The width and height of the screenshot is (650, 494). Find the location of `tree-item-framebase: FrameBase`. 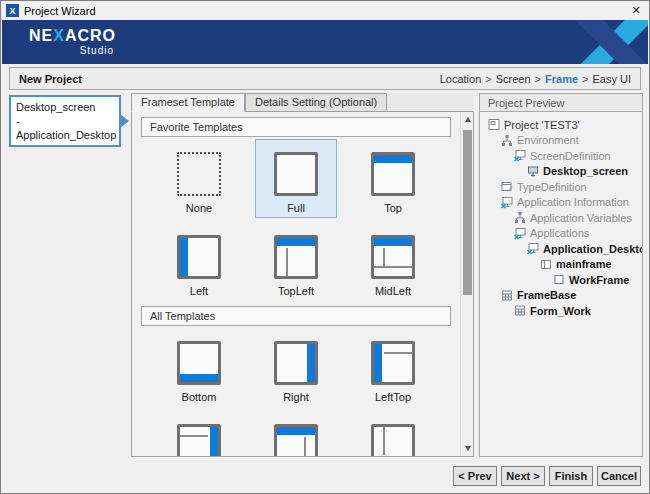

tree-item-framebase: FrameBase is located at coordinates (561, 296).